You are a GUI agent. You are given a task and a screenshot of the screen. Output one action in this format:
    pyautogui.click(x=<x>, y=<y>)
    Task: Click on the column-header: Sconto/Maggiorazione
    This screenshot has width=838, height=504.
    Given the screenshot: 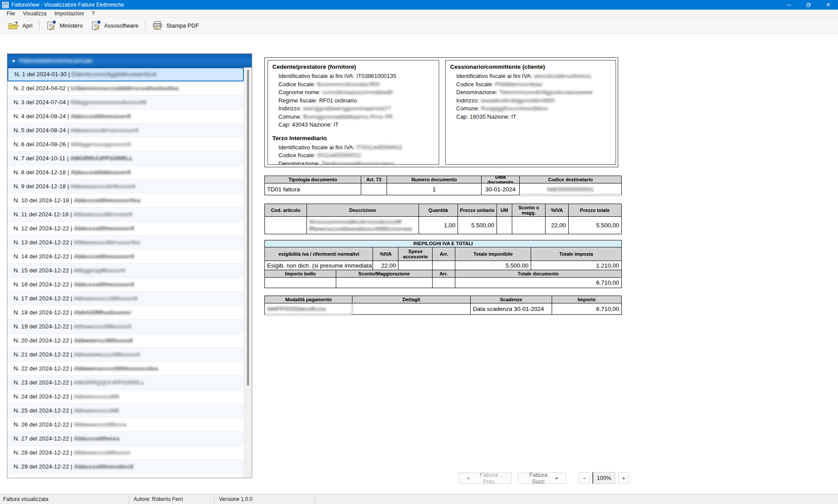 What is the action you would take?
    pyautogui.click(x=384, y=274)
    